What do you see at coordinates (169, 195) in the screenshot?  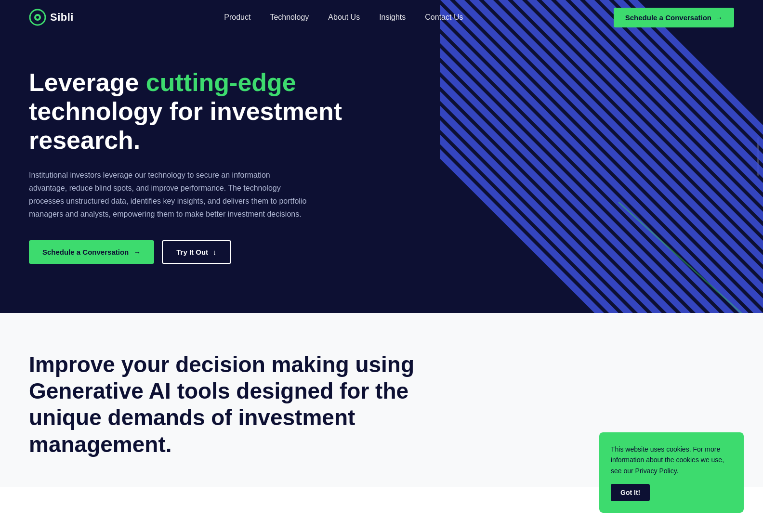 I see `hero-subtitle: Institutional investors leverage our tec…` at bounding box center [169, 195].